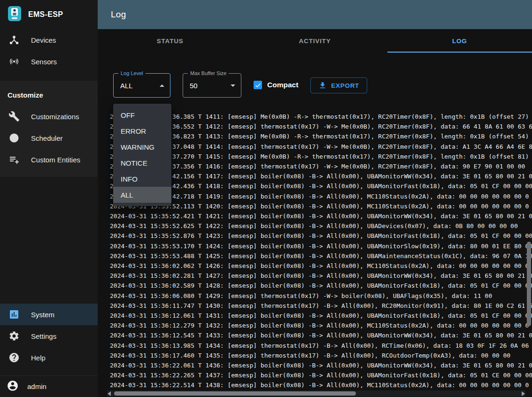 The image size is (532, 397). I want to click on playlist-add-icon, so click(14, 160).